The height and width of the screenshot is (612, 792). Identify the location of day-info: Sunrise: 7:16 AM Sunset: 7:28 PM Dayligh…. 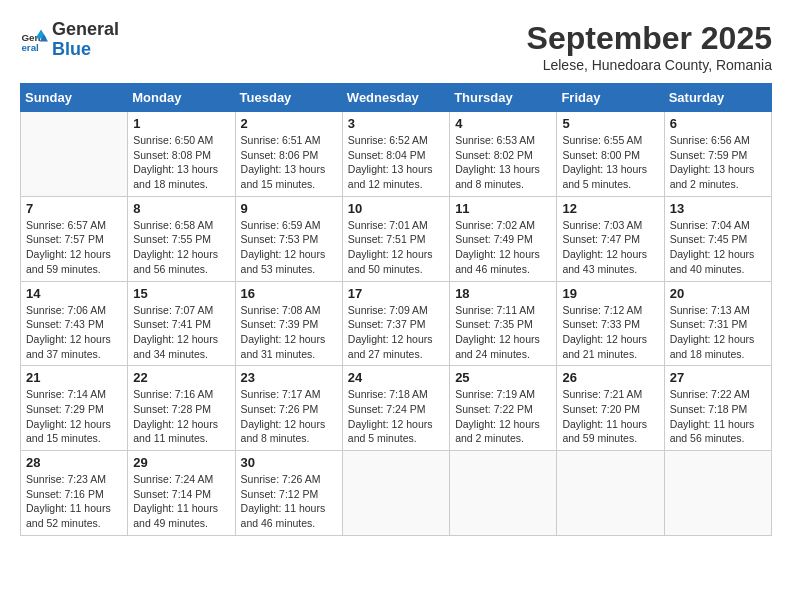
(181, 416).